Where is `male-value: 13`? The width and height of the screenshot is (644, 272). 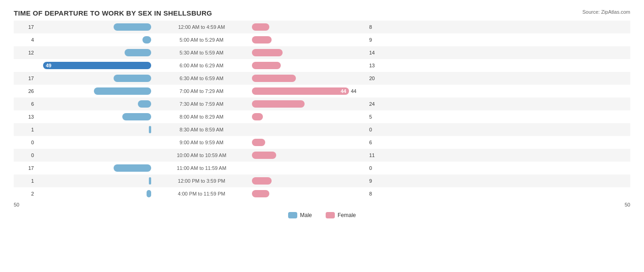 male-value: 13 is located at coordinates (25, 117).